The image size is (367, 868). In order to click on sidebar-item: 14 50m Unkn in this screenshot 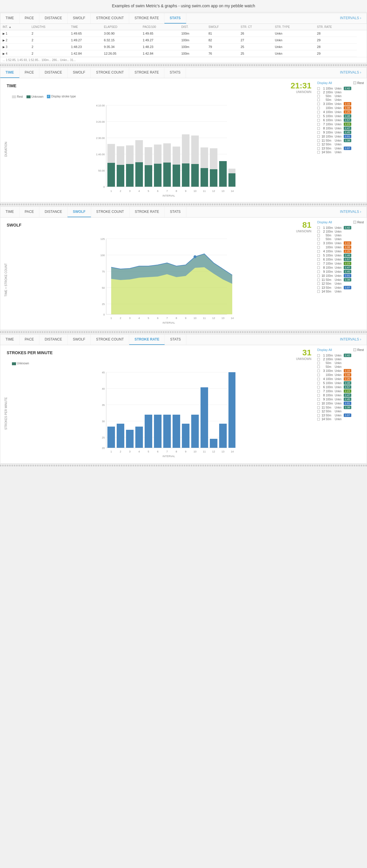, I will do `click(341, 152)`.